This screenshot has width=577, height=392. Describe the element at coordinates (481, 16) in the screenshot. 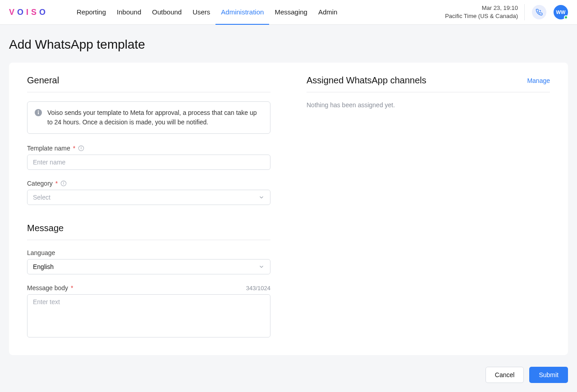

I see `timezone: Pacific Time (US & Canada)` at that location.